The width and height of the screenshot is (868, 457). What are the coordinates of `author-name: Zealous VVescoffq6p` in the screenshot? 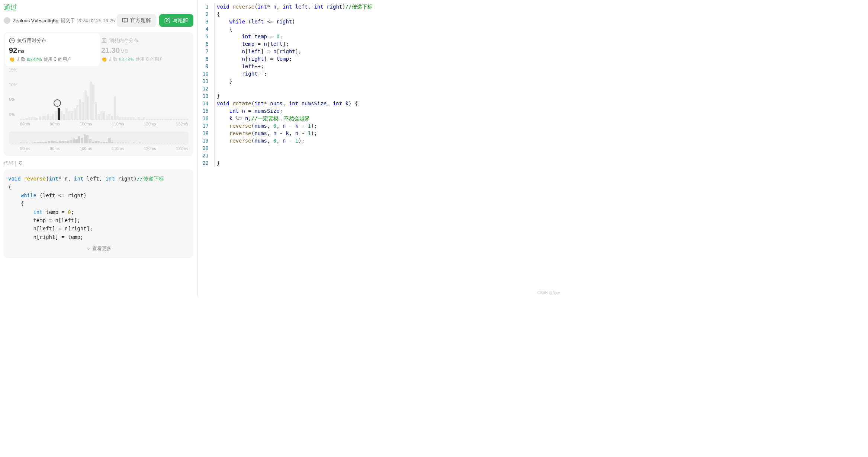 It's located at (36, 21).